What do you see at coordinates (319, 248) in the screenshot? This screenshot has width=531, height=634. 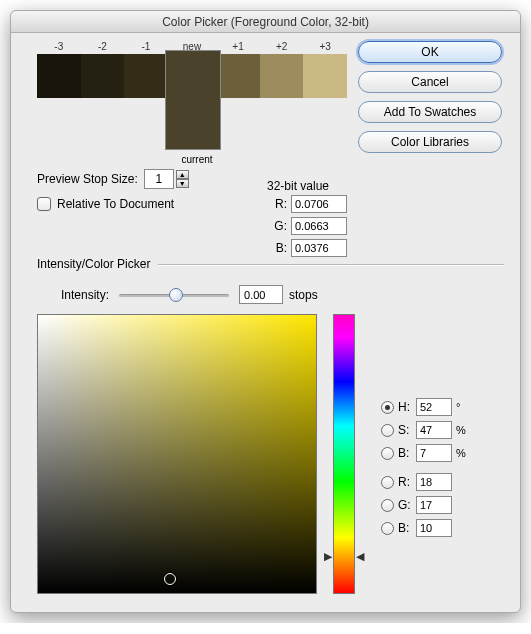 I see `32bit-b-input` at bounding box center [319, 248].